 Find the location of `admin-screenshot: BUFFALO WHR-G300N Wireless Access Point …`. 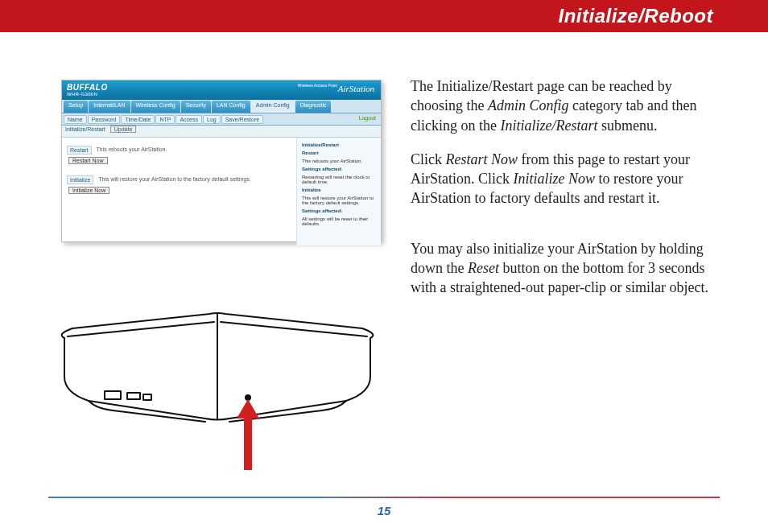

admin-screenshot: BUFFALO WHR-G300N Wireless Access Point … is located at coordinates (221, 161).